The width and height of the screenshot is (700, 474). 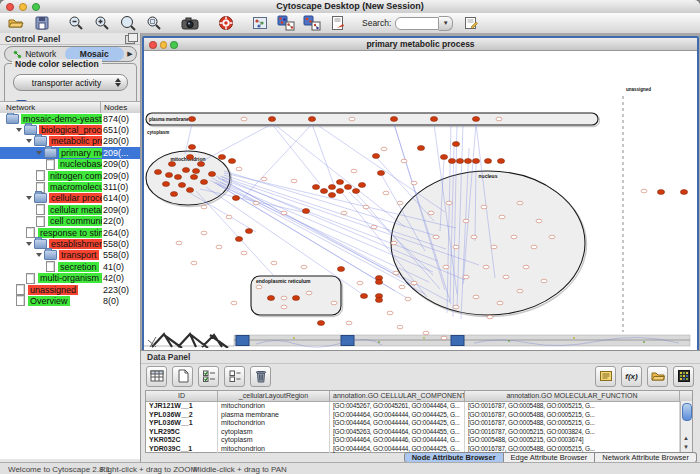 I want to click on tree-row: metabolic process280(0), so click(x=70, y=142).